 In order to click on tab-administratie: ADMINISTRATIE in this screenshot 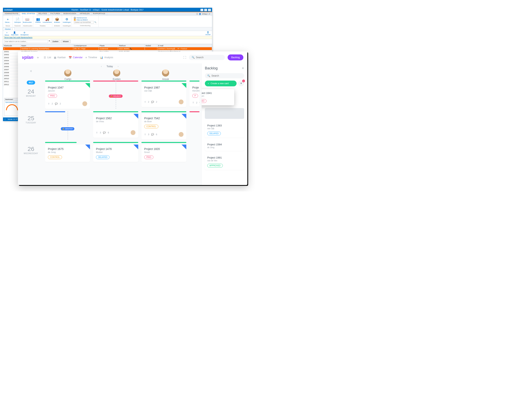, I will do `click(12, 14)`.